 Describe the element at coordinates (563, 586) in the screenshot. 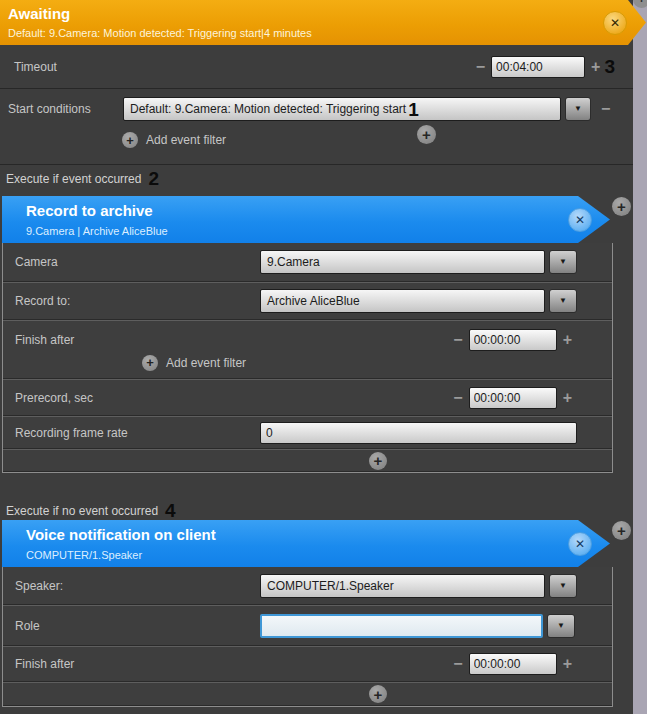

I see `speaker-dropdown-button: ▼` at that location.